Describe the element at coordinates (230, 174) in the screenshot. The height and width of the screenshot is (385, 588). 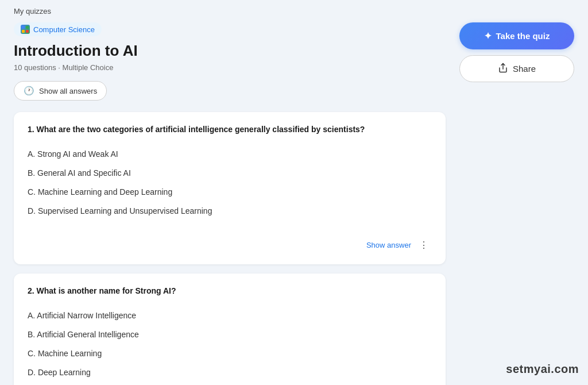
I see `answer-option-1-2: B. General AI and Specific AI` at that location.